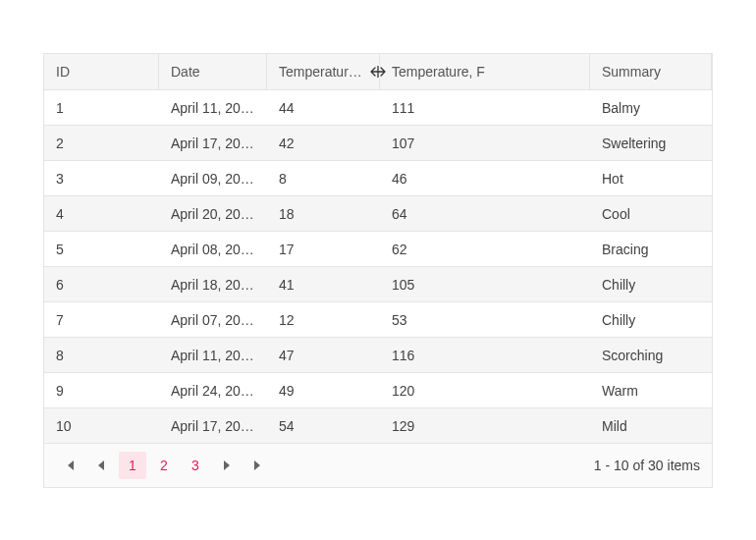 The height and width of the screenshot is (540, 756). I want to click on cell-tempc: 41, so click(324, 285).